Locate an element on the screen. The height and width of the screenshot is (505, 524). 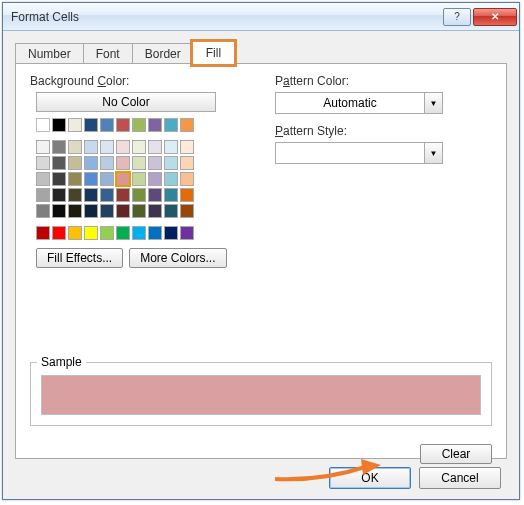
more-colors-button: More Colors... is located at coordinates (178, 258).